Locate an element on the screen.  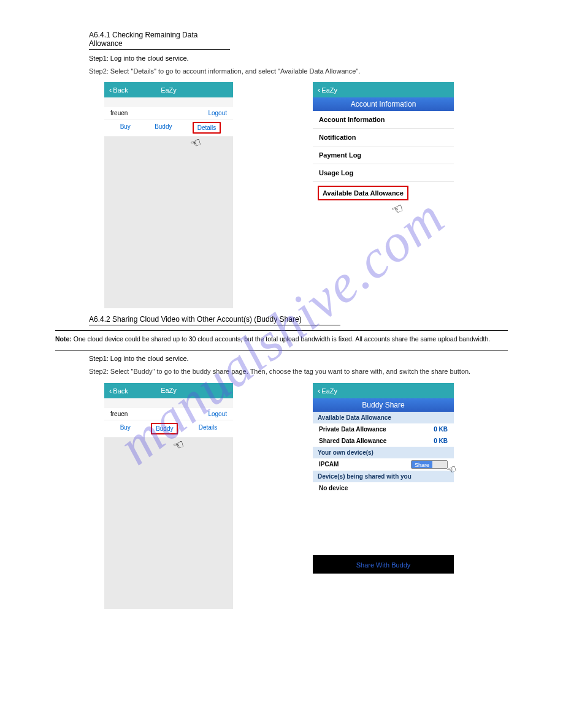
menu-item-available-data: Available Data Allowance is located at coordinates (363, 193).